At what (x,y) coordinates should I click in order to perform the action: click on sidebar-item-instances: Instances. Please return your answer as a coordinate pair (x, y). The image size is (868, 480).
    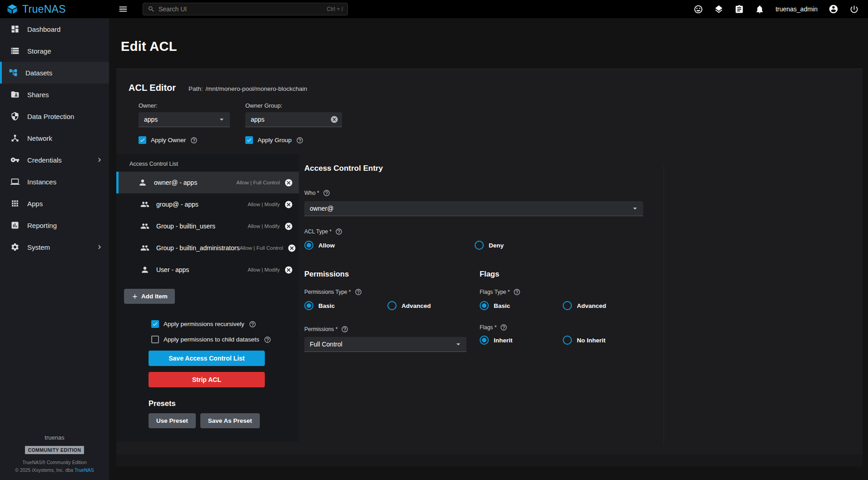
    Looking at the image, I should click on (55, 182).